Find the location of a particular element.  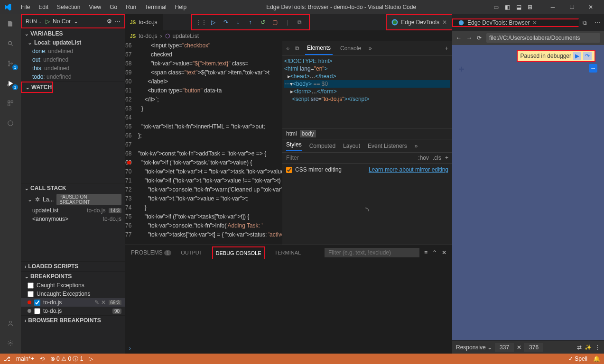

mirror-checkbox is located at coordinates (289, 170).